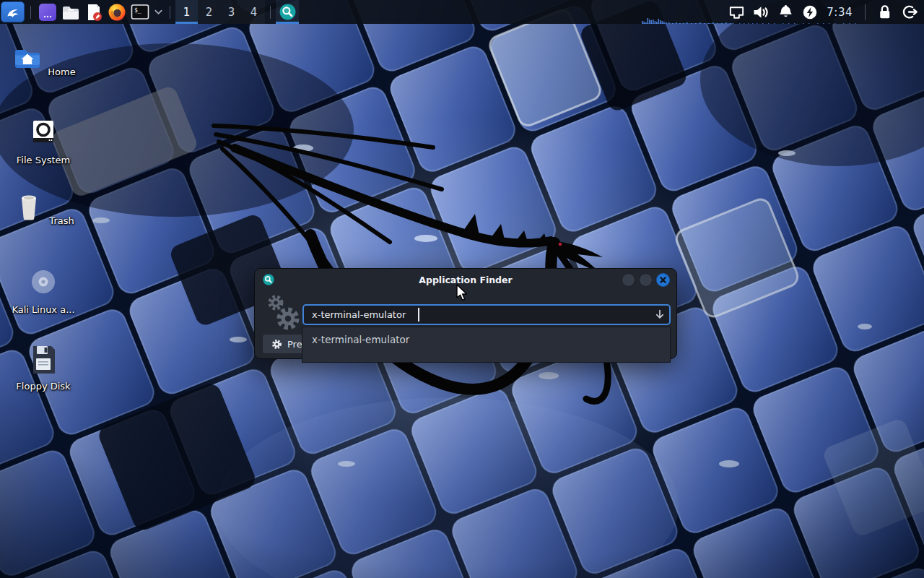 The width and height of the screenshot is (924, 578). I want to click on panel-right: 7:34, so click(823, 12).